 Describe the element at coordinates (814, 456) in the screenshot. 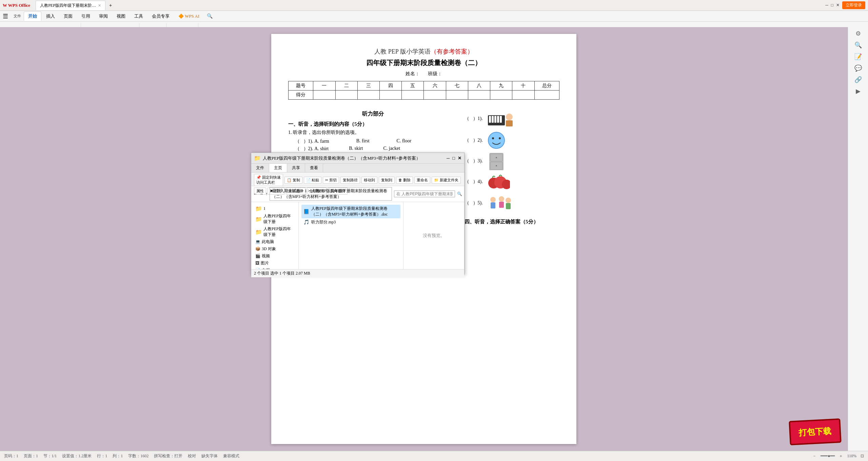

I see `zoom-out-btn: －` at that location.